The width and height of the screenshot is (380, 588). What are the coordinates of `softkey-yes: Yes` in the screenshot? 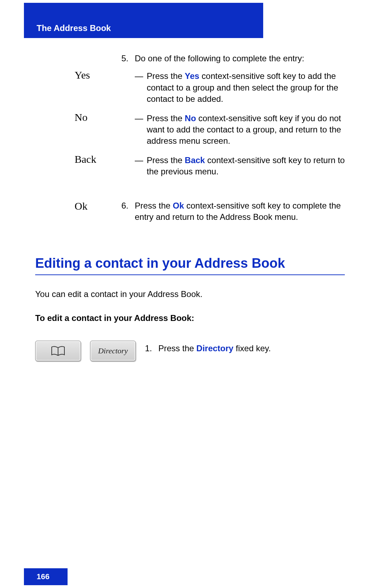 It's located at (78, 75).